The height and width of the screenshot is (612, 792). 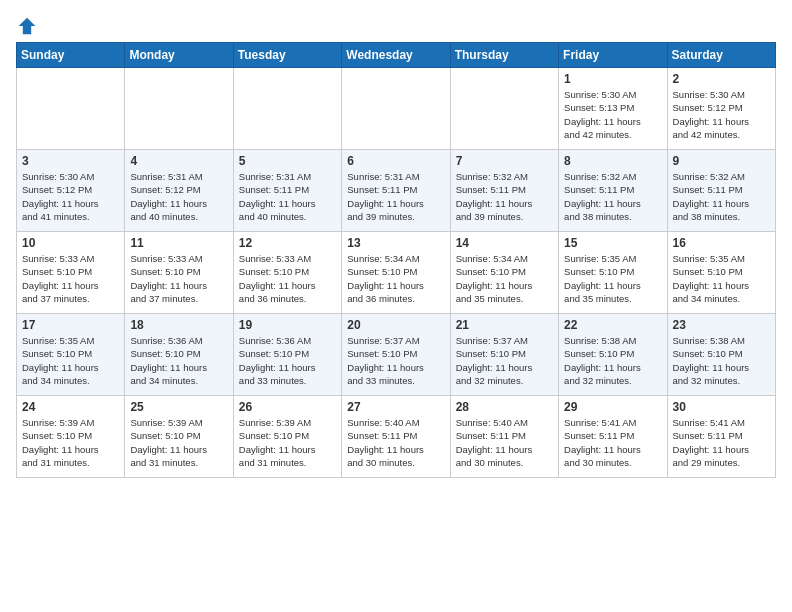 What do you see at coordinates (504, 437) in the screenshot?
I see `calendar-cell: 28Sunrise: 5:40 AM Sunset: 5:11 PM Dayli…` at bounding box center [504, 437].